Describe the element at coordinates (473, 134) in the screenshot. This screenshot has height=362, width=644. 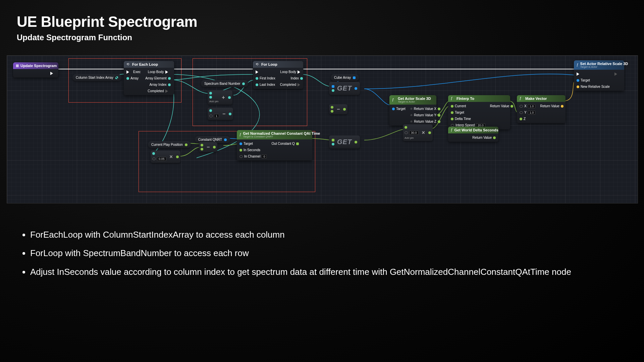
I see `node-get-world-delta-seconds: ƒGet World Delta Seconds Return Value` at that location.